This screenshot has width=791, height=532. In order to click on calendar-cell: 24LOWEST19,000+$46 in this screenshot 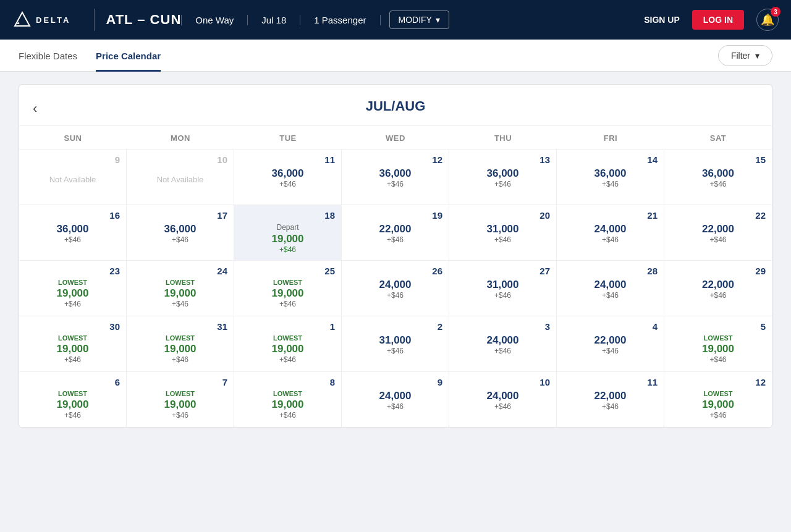, I will do `click(180, 289)`.